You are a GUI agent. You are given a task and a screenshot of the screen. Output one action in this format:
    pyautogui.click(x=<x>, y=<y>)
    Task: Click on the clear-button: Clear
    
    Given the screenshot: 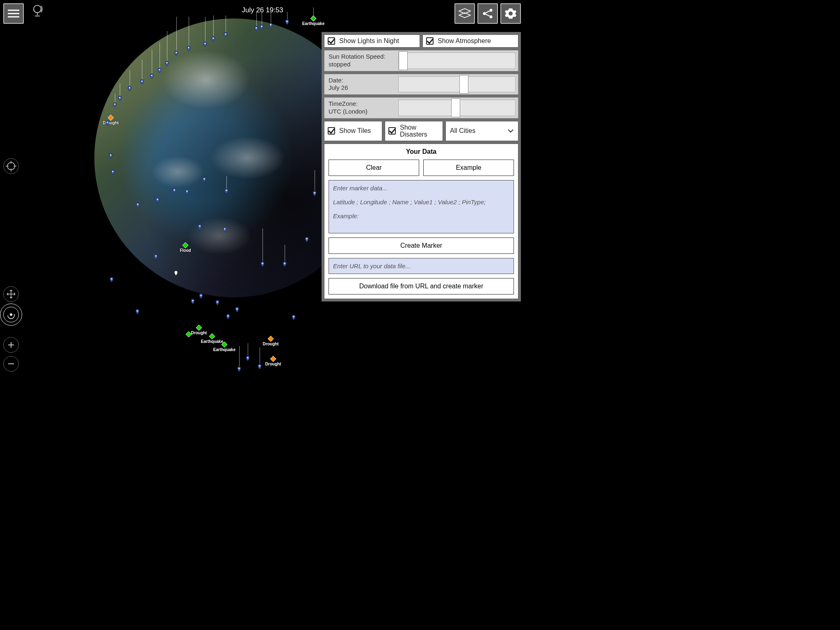 What is the action you would take?
    pyautogui.click(x=374, y=168)
    